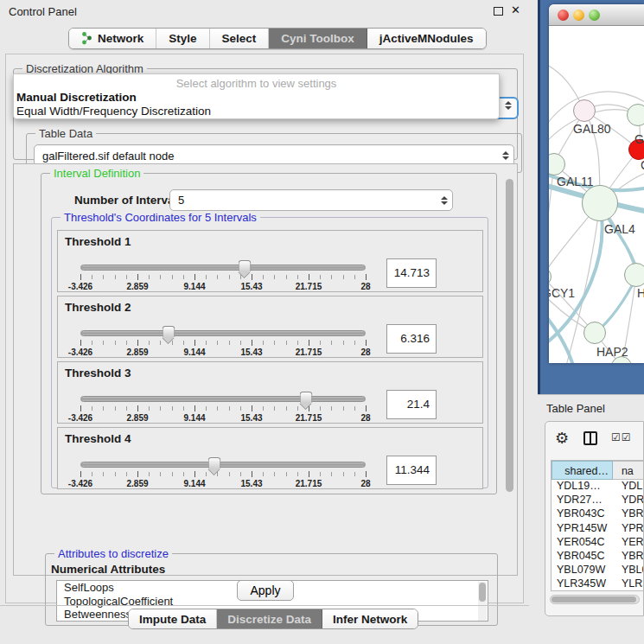 The height and width of the screenshot is (644, 644). What do you see at coordinates (411, 339) in the screenshot?
I see `threshold-2-value-field: 6.316` at bounding box center [411, 339].